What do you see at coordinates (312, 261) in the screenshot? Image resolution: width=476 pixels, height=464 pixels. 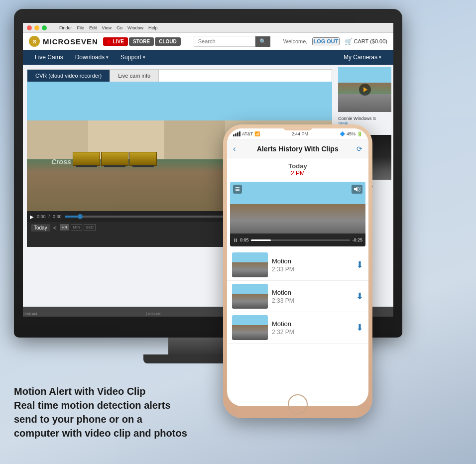 I see `clip-label-1: Motion` at bounding box center [312, 261].